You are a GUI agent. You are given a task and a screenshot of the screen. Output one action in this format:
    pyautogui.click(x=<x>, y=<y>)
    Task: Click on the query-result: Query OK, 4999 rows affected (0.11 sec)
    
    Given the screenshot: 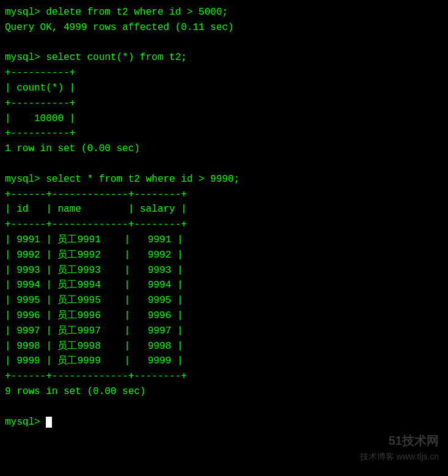 What is the action you would take?
    pyautogui.click(x=119, y=28)
    